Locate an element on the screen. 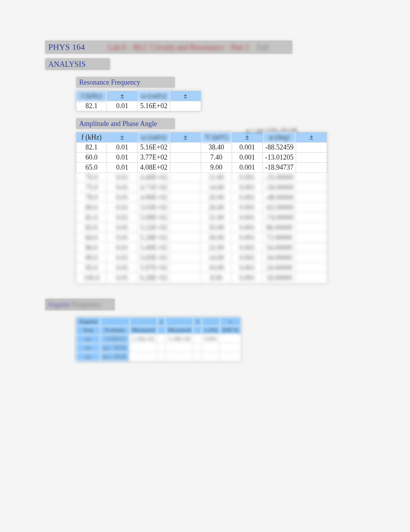 Image resolution: width=410 pixels, height=532 pixels. cell: 22.00 is located at coordinates (217, 248).